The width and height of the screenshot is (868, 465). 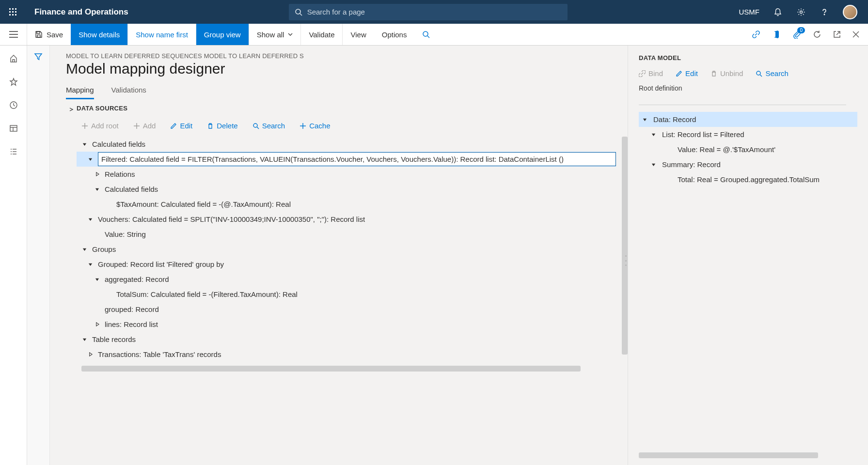 I want to click on app-launcher-icon, so click(x=13, y=12).